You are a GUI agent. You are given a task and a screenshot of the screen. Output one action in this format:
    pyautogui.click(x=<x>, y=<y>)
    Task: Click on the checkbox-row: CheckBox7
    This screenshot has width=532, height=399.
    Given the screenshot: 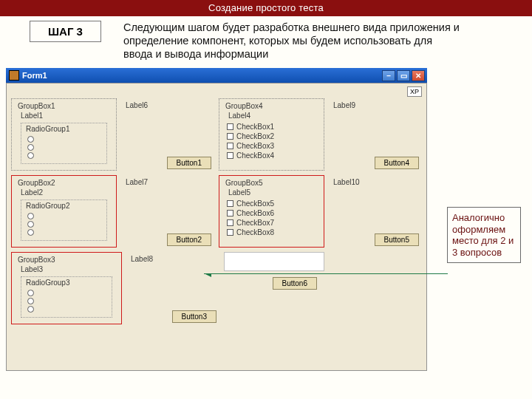 What is the action you would take?
    pyautogui.click(x=273, y=223)
    